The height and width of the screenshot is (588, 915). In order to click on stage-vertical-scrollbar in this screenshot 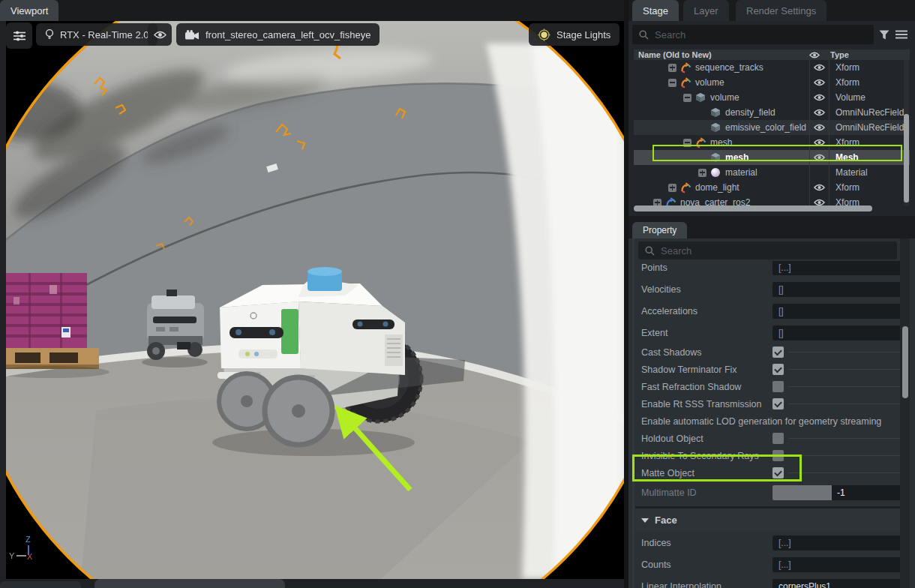, I will do `click(906, 158)`.